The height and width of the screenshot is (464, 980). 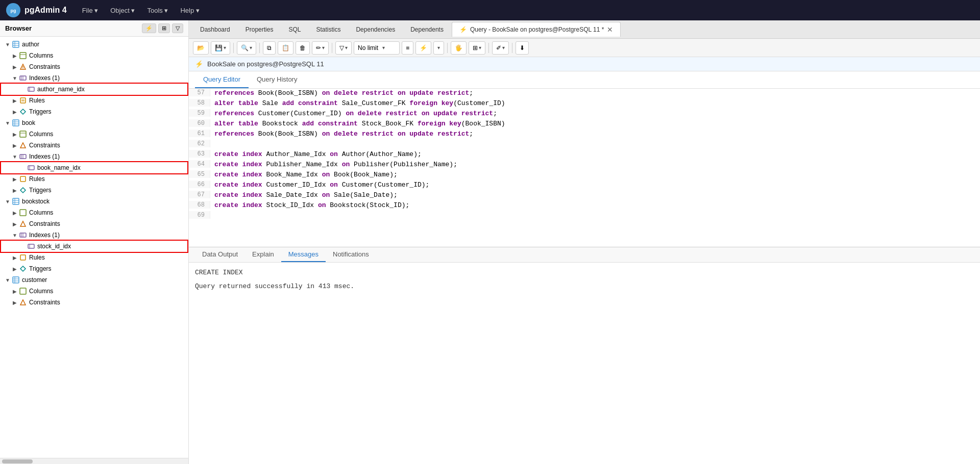 I want to click on tree-label: author, so click(x=31, y=44).